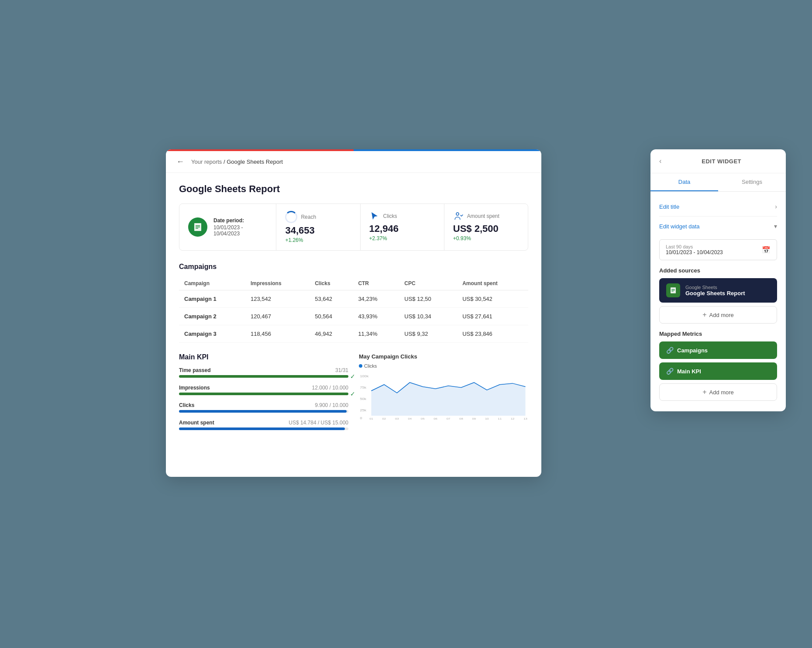  What do you see at coordinates (263, 411) in the screenshot?
I see `kpi-bar-fill` at bounding box center [263, 411].